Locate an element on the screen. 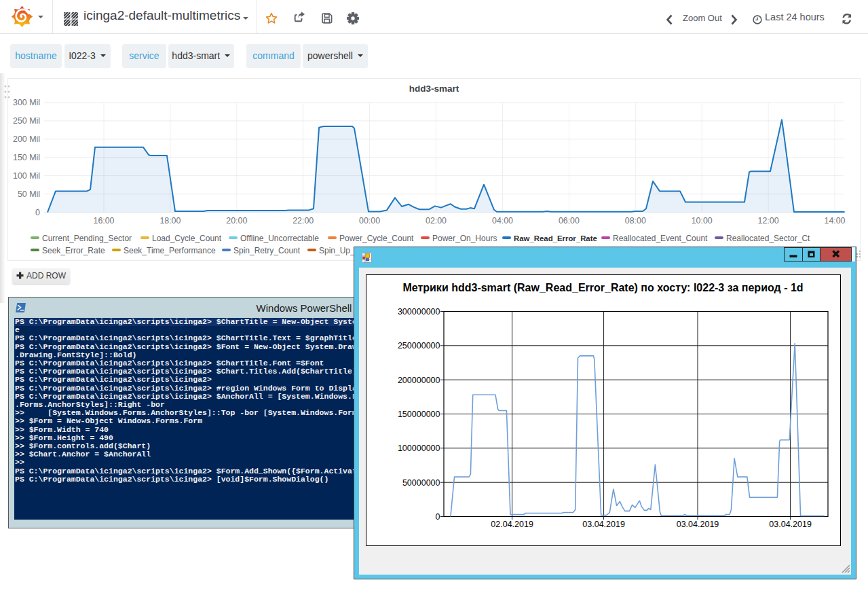 The image size is (868, 595). svg-text: 200000000 is located at coordinates (419, 380).